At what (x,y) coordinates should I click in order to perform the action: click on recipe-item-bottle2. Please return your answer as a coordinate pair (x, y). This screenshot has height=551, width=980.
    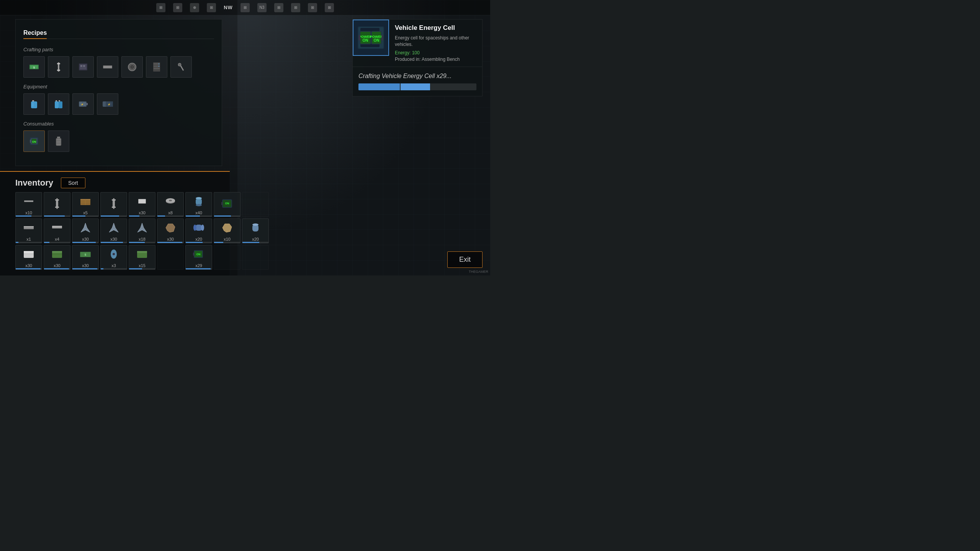
    Looking at the image, I should click on (59, 104).